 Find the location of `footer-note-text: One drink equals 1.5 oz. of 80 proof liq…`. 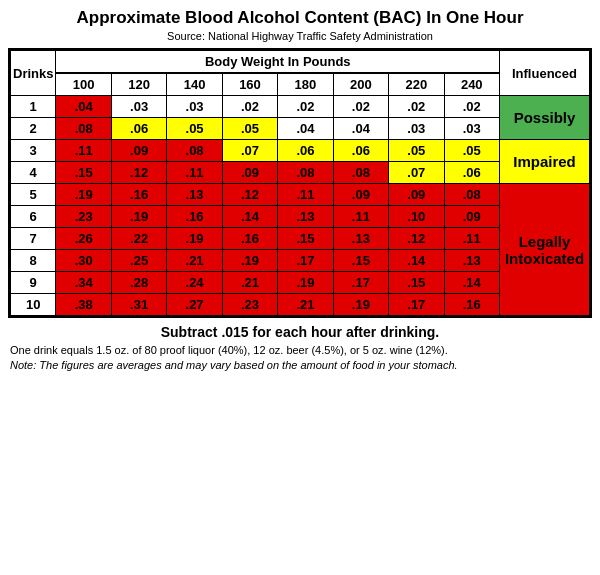

footer-note-text: One drink equals 1.5 oz. of 80 proof liq… is located at coordinates (229, 350).